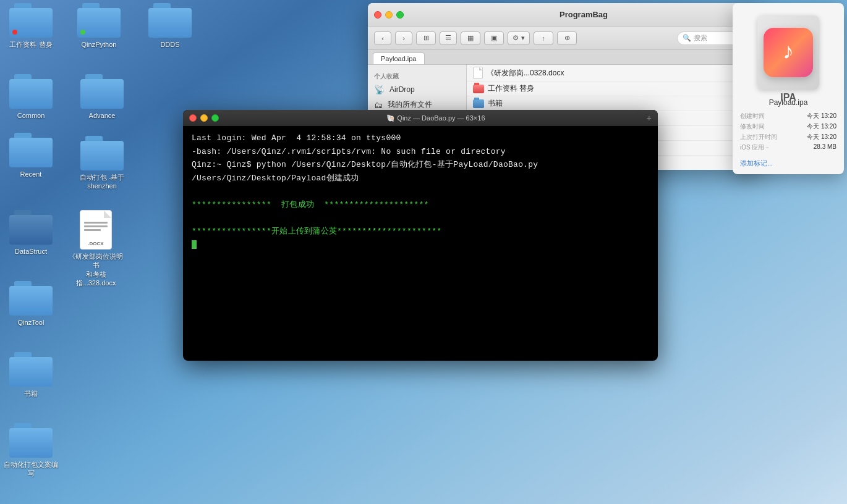 This screenshot has height=504, width=847. Describe the element at coordinates (31, 150) in the screenshot. I see `folder-icon-recent` at that location.